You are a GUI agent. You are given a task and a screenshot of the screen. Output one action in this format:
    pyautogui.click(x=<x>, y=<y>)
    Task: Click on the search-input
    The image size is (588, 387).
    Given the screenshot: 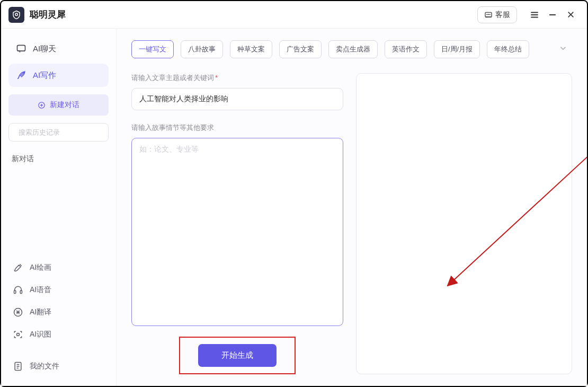 What is the action you would take?
    pyautogui.click(x=63, y=133)
    